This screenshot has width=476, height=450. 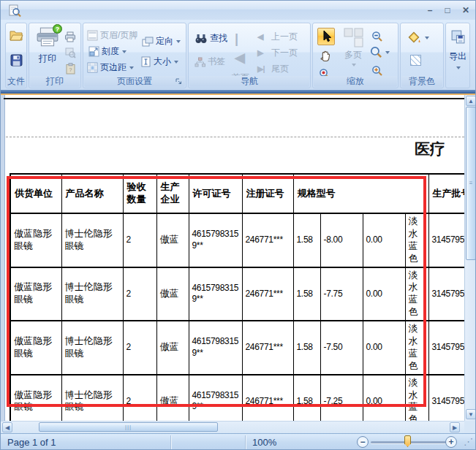 I want to click on print-button: ? 打印, so click(x=48, y=52).